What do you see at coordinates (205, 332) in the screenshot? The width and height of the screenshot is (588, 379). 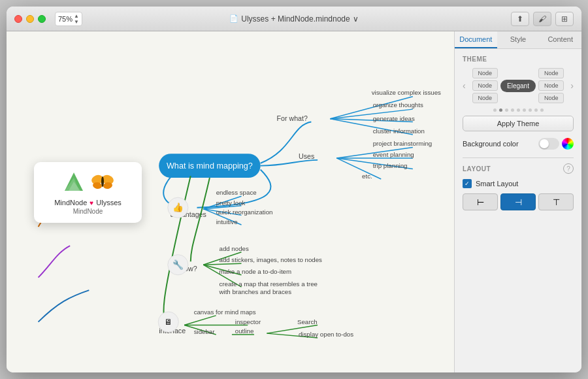 I see `svg-text: sidebar` at bounding box center [205, 332].